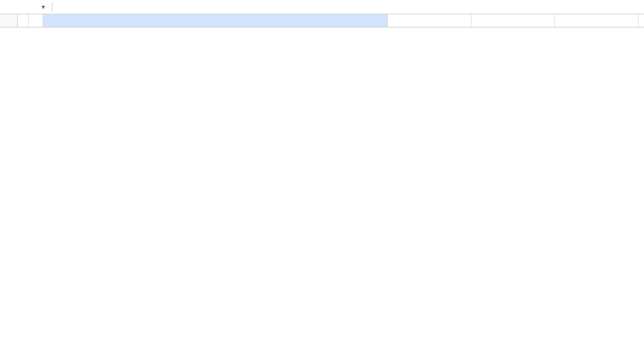 This screenshot has height=338, width=644. I want to click on col-header-C, so click(215, 20).